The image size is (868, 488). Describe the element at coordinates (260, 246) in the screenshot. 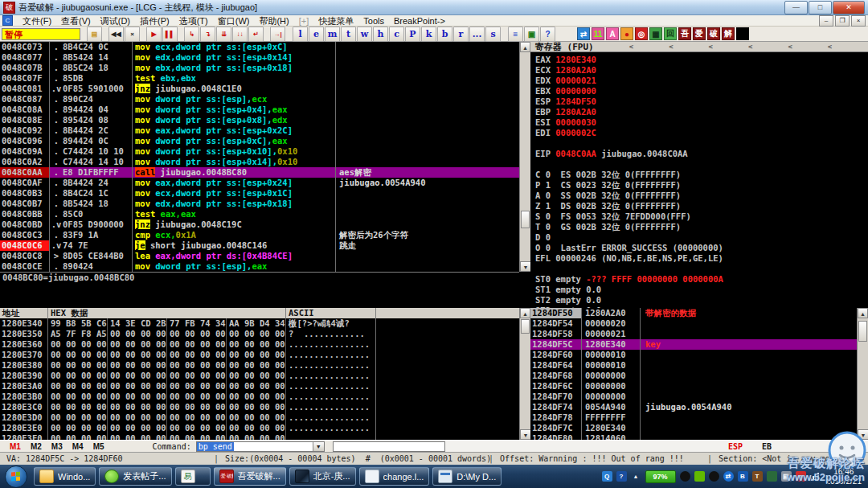

I see `disasm-row: 0048C0C6.v74 7Eje short jiubugao.0048C14…` at that location.